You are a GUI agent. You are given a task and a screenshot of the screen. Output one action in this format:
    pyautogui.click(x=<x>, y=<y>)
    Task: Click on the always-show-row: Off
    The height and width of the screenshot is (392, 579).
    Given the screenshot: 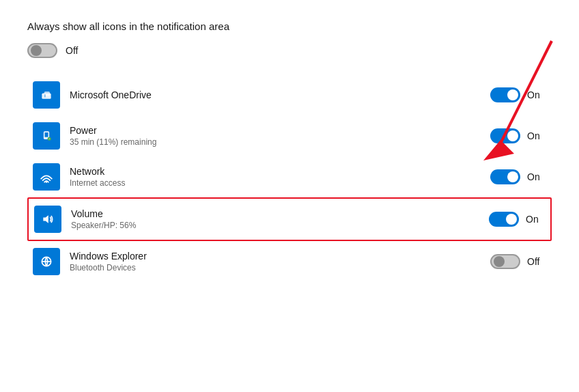 What is the action you would take?
    pyautogui.click(x=290, y=51)
    